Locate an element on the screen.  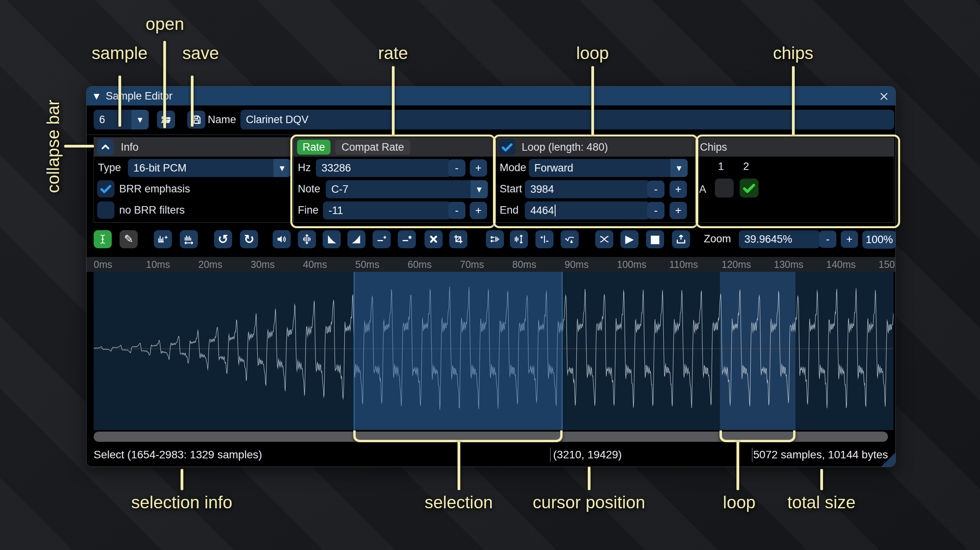
silence-plus-icon is located at coordinates (382, 239).